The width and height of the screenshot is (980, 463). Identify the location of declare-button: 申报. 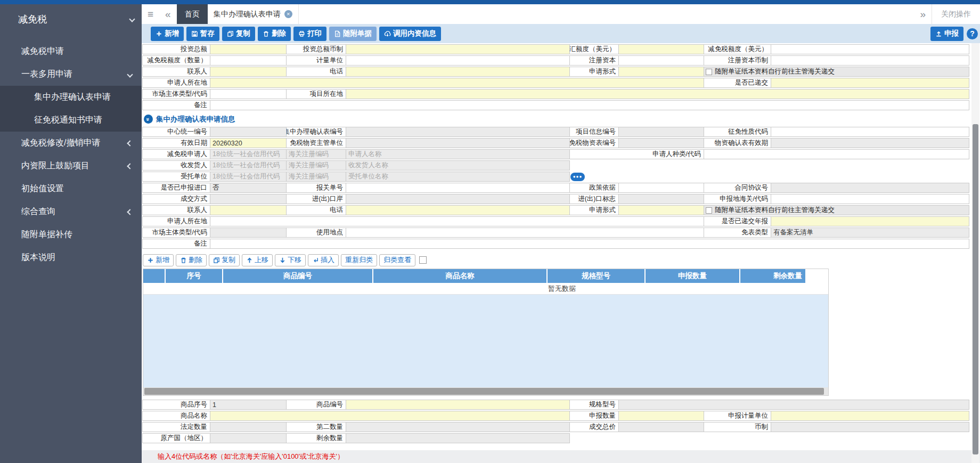
(947, 34).